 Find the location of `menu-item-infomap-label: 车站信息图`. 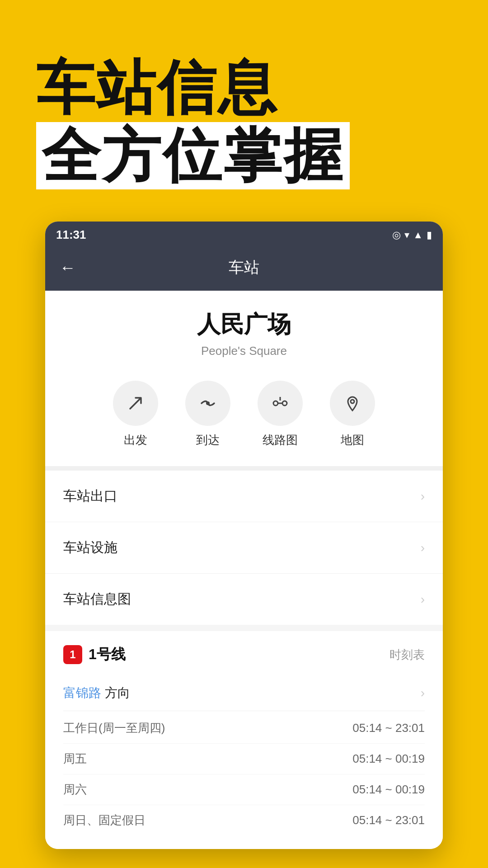

menu-item-infomap-label: 车站信息图 is located at coordinates (97, 599).